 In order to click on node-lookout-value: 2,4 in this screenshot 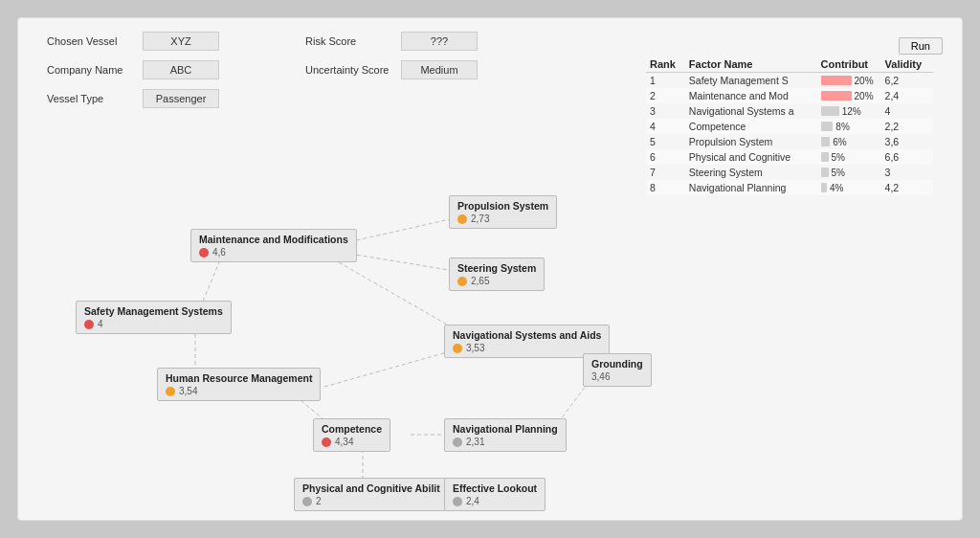, I will do `click(495, 502)`.